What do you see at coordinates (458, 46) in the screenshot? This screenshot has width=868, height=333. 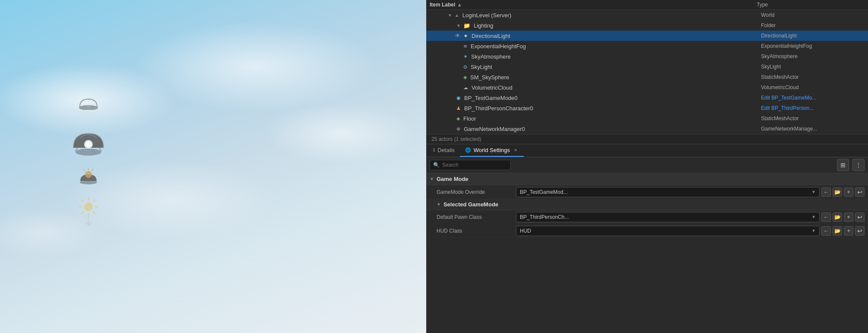 I see `vis-icon-fog` at bounding box center [458, 46].